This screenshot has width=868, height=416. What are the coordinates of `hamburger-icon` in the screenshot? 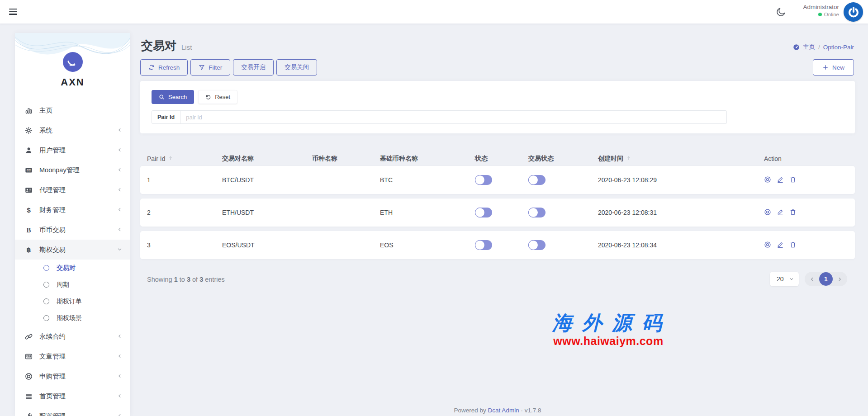 It's located at (13, 12).